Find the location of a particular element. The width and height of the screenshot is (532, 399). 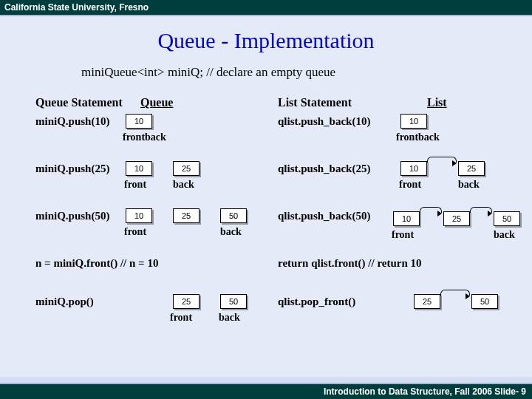

list-pop: qlist.pop_front() is located at coordinates (316, 301).